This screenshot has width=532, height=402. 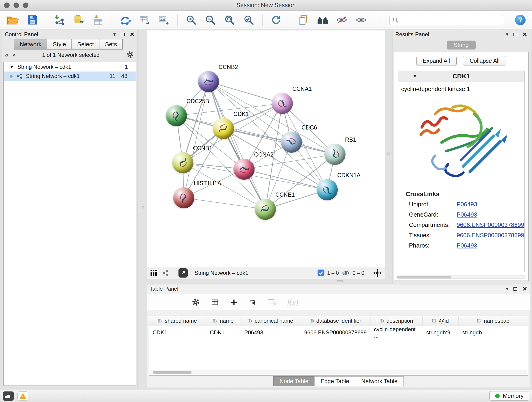 I want to click on search-input, so click(x=451, y=20).